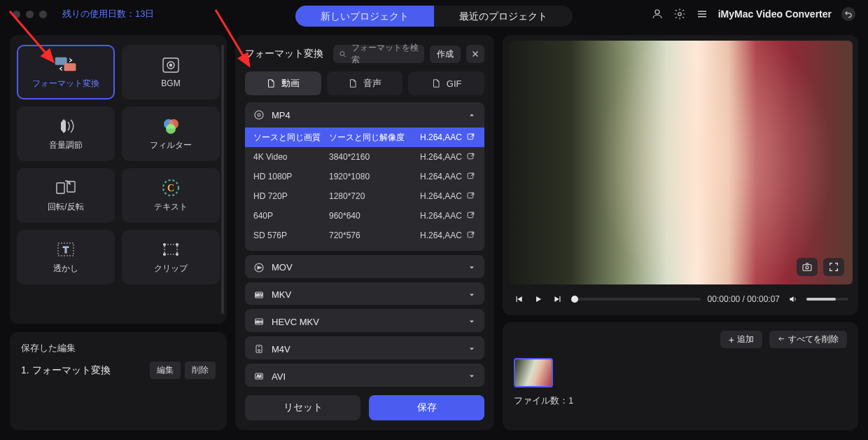 The width and height of the screenshot is (868, 440). I want to click on tool-label: 音量調節, so click(66, 146).